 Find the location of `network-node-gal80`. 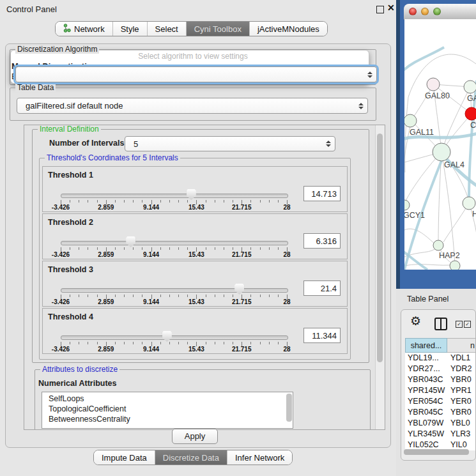

network-node-gal80 is located at coordinates (433, 84).